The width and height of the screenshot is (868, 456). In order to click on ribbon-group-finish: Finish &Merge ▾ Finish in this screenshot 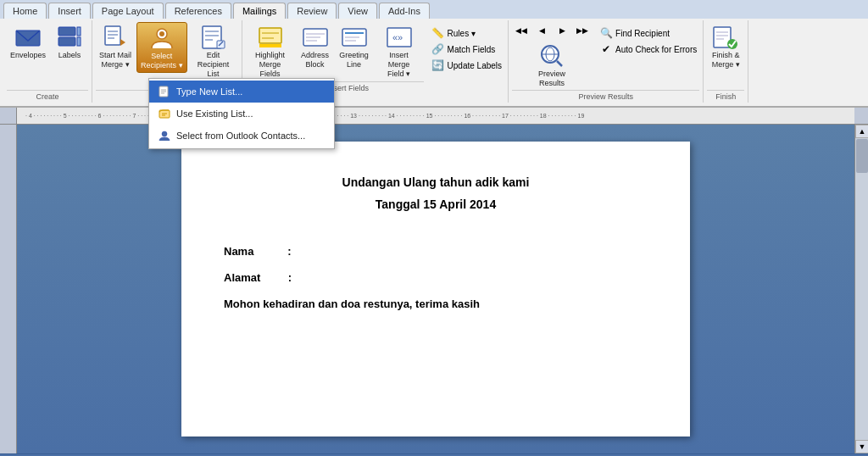, I will do `click(726, 61)`.